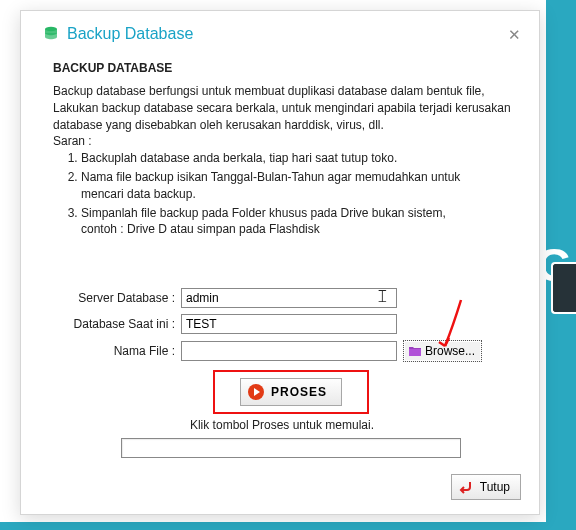 Image resolution: width=576 pixels, height=530 pixels. Describe the element at coordinates (299, 186) in the screenshot. I see `tip-item: Nama file backup isikan Tanggal-Bulan-Ta…` at that location.